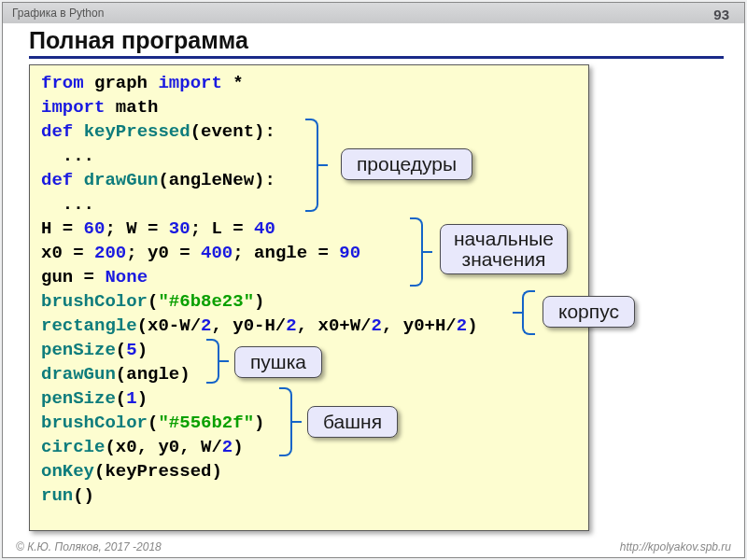 The image size is (747, 560). I want to click on brace-procedures, so click(312, 165).